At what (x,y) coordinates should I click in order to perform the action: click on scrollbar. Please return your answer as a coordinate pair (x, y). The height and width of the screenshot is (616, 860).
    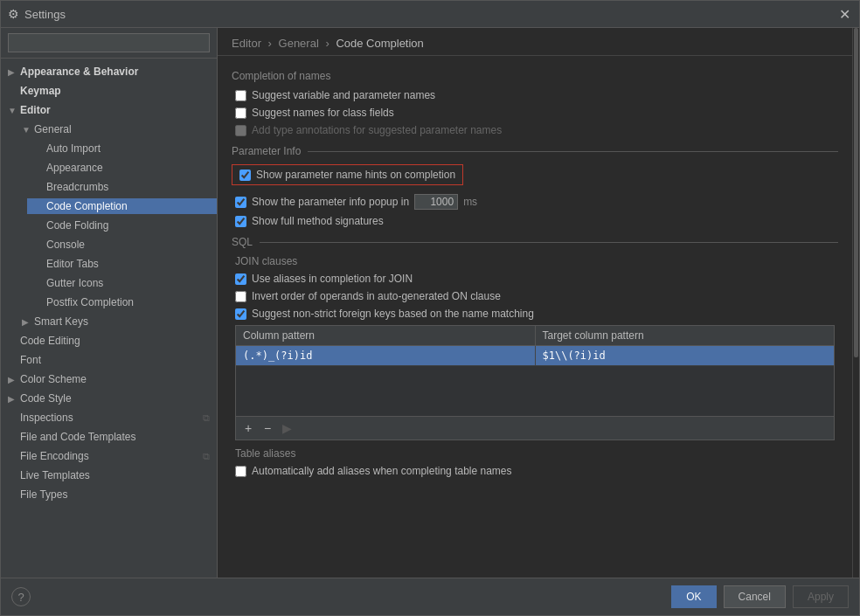
    Looking at the image, I should click on (856, 302).